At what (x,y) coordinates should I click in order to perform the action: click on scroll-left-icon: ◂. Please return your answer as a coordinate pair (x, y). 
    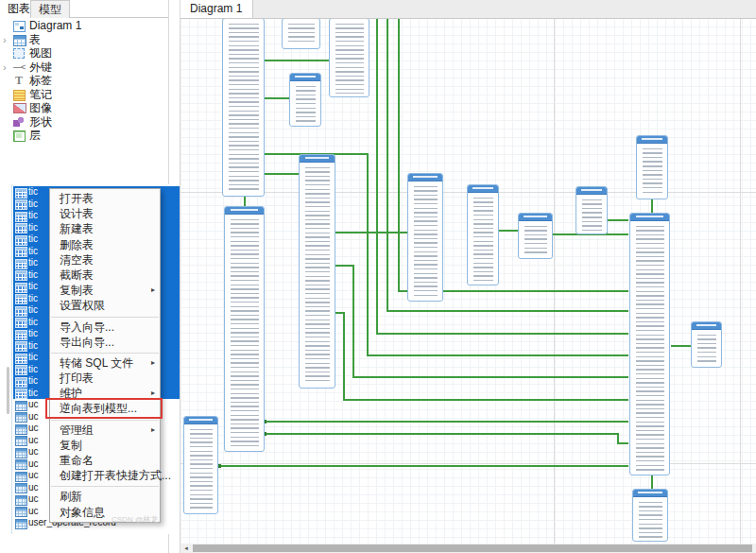
    Looking at the image, I should click on (186, 548).